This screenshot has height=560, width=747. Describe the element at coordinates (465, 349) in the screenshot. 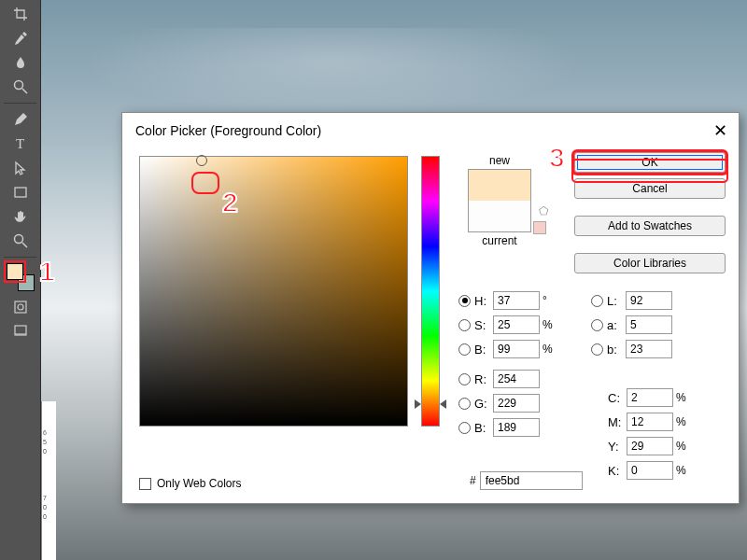

I see `bri-radio` at that location.